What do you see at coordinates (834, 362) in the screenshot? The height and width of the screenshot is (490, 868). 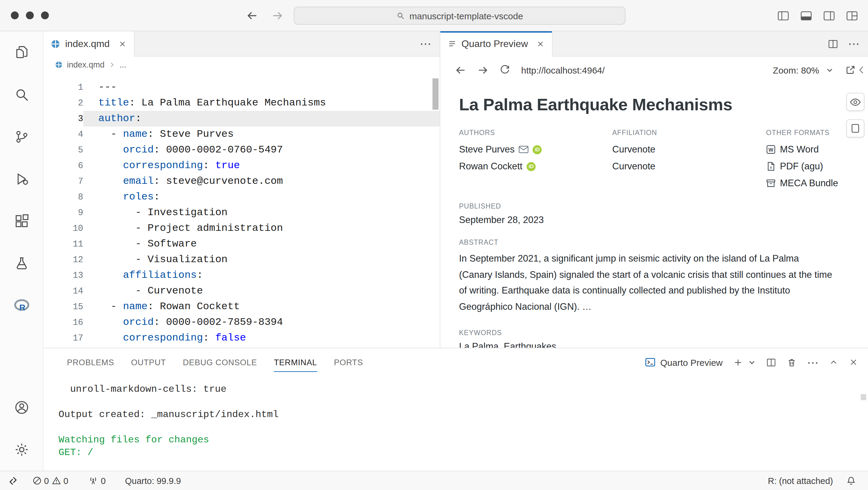 I see `maximize-panel-chevron-icon` at bounding box center [834, 362].